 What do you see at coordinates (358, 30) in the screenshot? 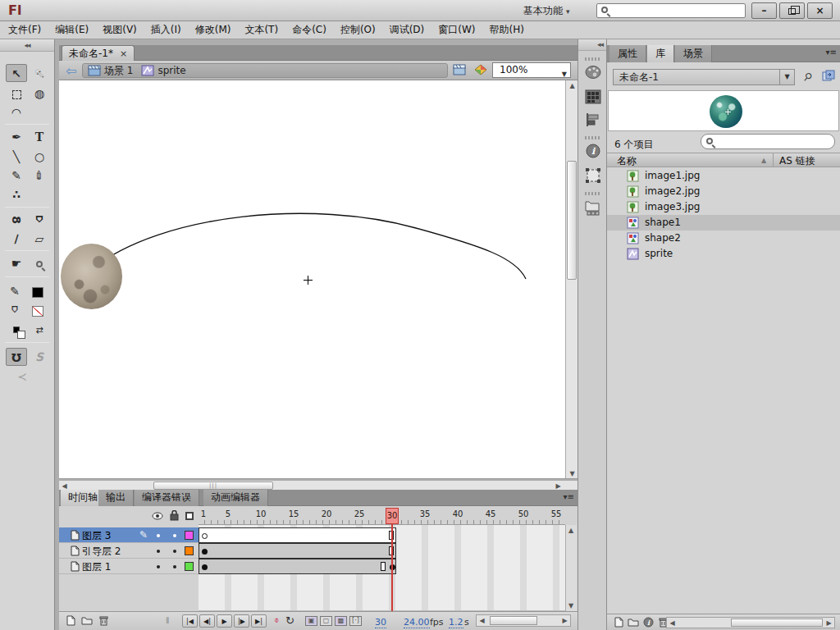
I see `menu-control: 控制(O)` at bounding box center [358, 30].